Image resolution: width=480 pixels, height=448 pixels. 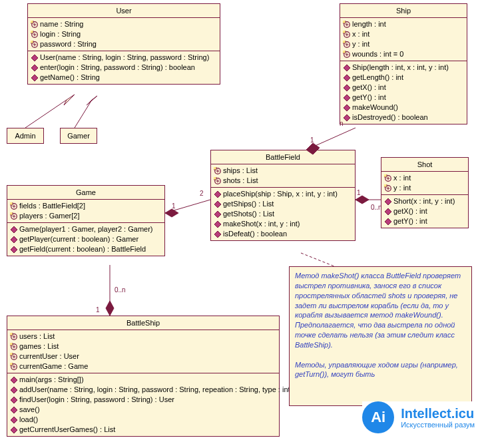 I want to click on mult-label: n, so click(x=342, y=124).